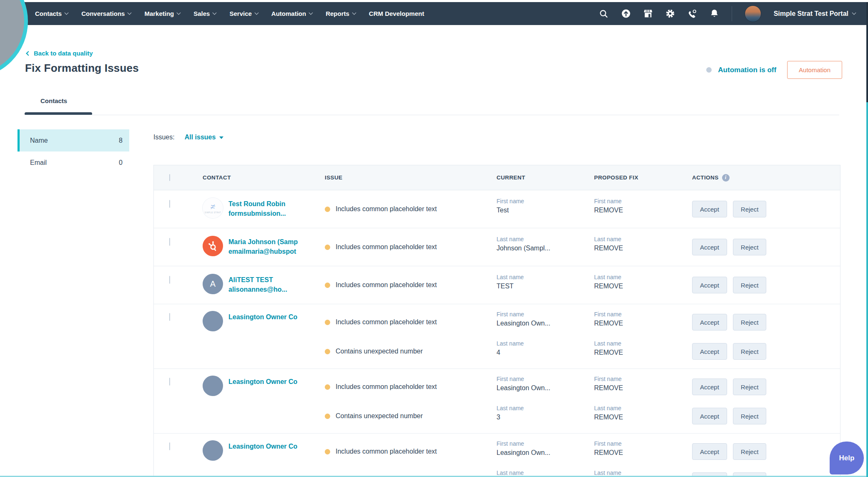  I want to click on nav-divider, so click(732, 14).